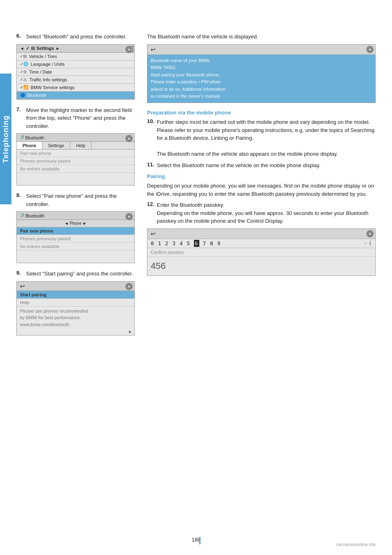  What do you see at coordinates (151, 121) in the screenshot?
I see `step-10-number: 10.` at bounding box center [151, 121].